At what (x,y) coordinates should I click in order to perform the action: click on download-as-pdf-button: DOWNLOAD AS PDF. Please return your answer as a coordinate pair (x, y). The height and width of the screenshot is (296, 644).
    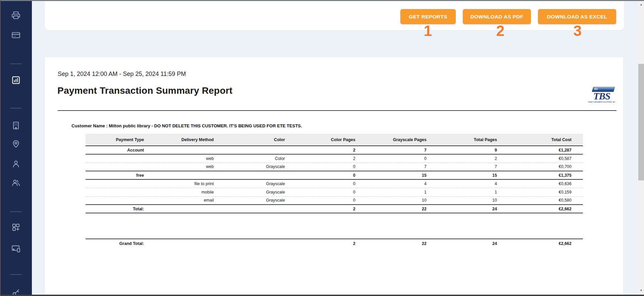
    Looking at the image, I should click on (497, 17).